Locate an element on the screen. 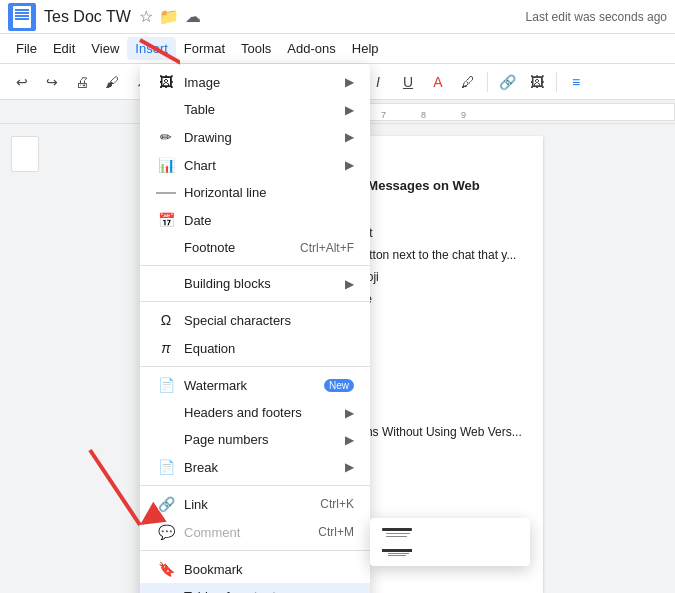 This screenshot has height=593, width=675. menu-item-table-label: Table is located at coordinates (262, 110).